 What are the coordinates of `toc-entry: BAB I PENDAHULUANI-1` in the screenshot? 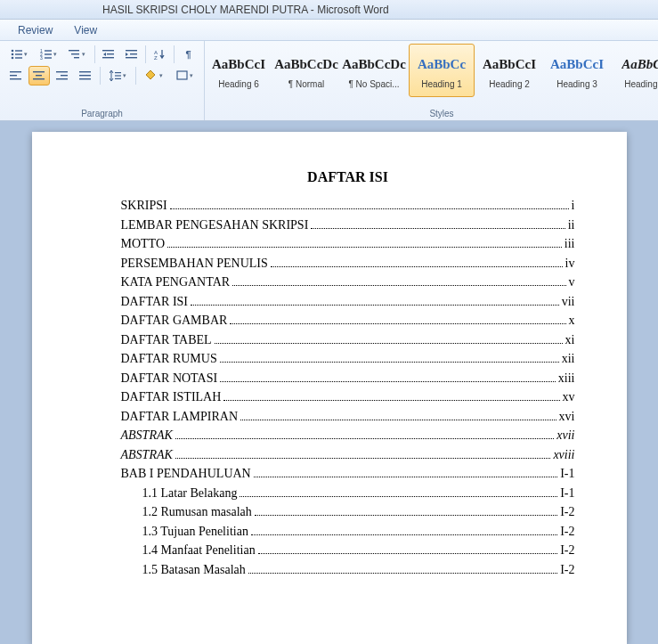 It's located at (348, 474).